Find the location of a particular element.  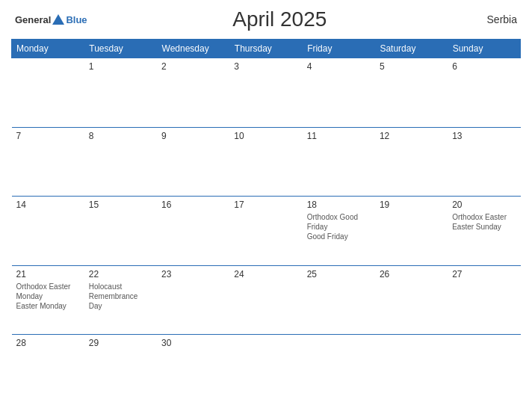

header-sunday: Sunday is located at coordinates (484, 49).